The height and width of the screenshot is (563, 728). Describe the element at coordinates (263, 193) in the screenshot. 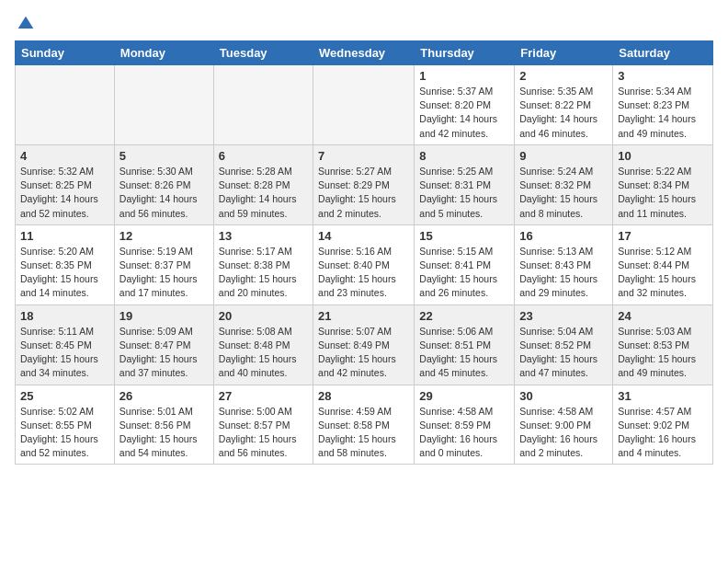

I see `day-info: Sunrise: 5:28 AM Sunset: 8:28 PM Dayligh…` at that location.